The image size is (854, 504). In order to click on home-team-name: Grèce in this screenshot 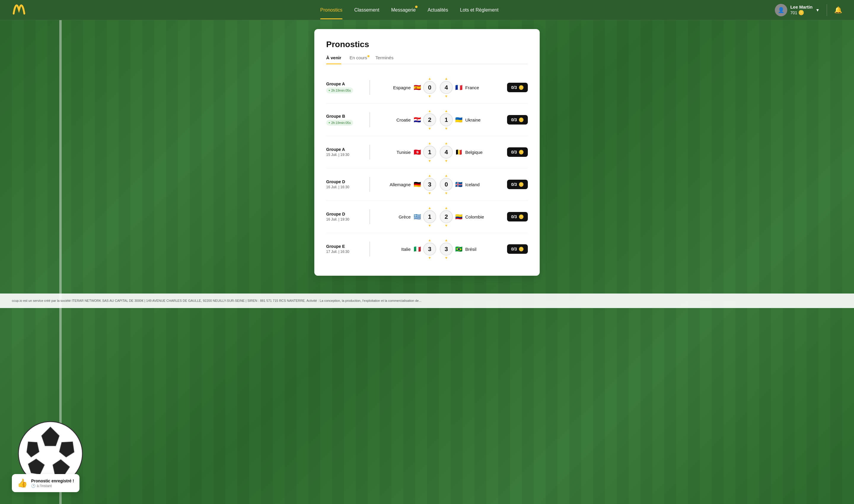, I will do `click(405, 217)`.